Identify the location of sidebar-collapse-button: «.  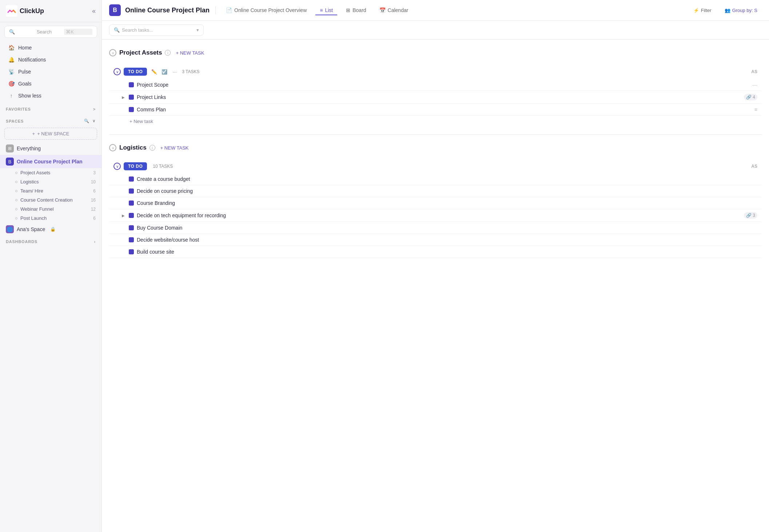
(94, 11).